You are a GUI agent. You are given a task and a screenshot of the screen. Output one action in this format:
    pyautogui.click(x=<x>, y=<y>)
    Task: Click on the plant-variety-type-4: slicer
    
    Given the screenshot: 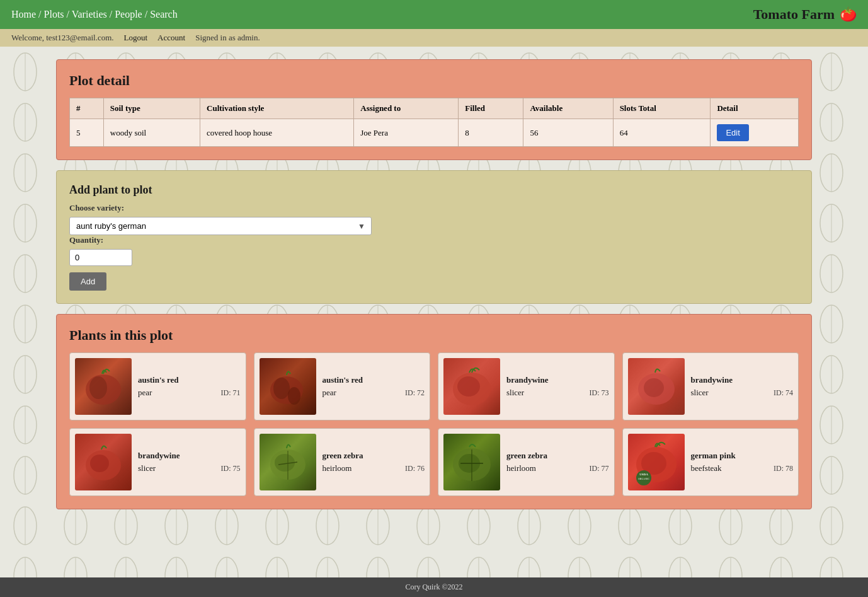 What is the action you would take?
    pyautogui.click(x=700, y=393)
    